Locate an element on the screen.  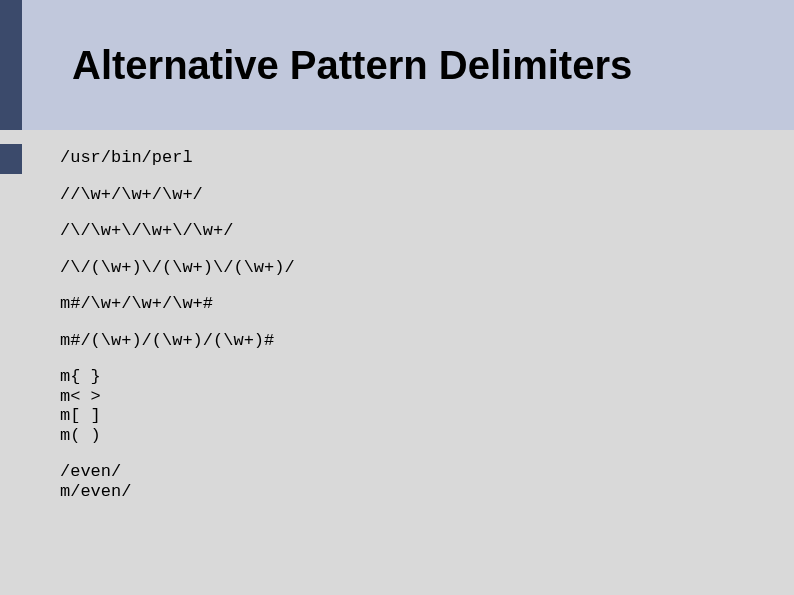
left-rail is located at coordinates (11, 298).